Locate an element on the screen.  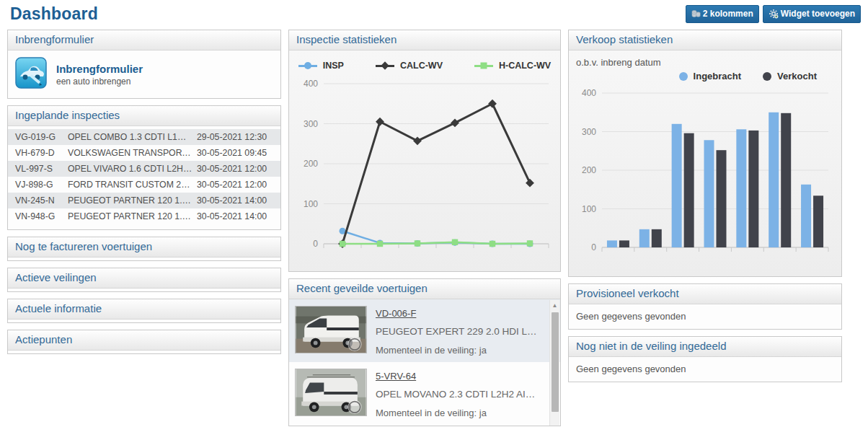
scrollbar-thumb is located at coordinates (555, 362).